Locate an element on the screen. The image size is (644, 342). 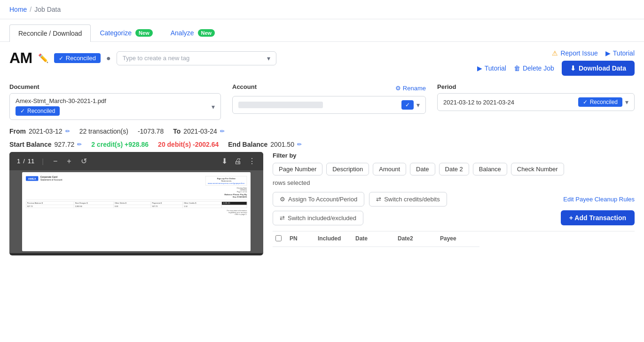
start-balance-value: 927.72 is located at coordinates (64, 144).